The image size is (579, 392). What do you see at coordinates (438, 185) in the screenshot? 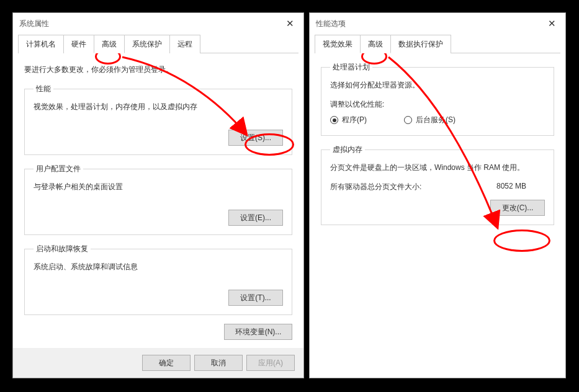
I see `virtual-memory-group: 虚拟内存 分页文件是硬盘上的一块区域，Windows 当作 RAM 使用。 所有…` at bounding box center [438, 185].